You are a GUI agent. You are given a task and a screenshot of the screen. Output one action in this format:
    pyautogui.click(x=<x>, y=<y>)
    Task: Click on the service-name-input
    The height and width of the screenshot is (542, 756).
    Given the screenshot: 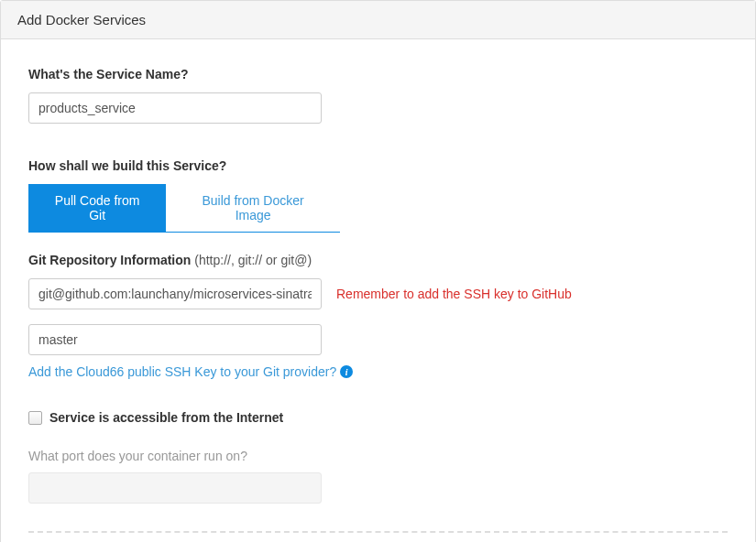 What is the action you would take?
    pyautogui.click(x=175, y=108)
    